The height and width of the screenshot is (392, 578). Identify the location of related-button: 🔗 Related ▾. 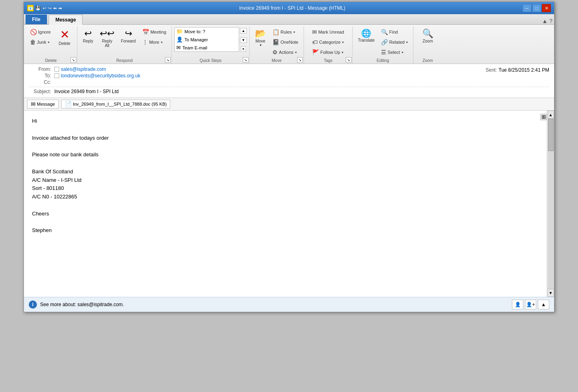
(394, 42).